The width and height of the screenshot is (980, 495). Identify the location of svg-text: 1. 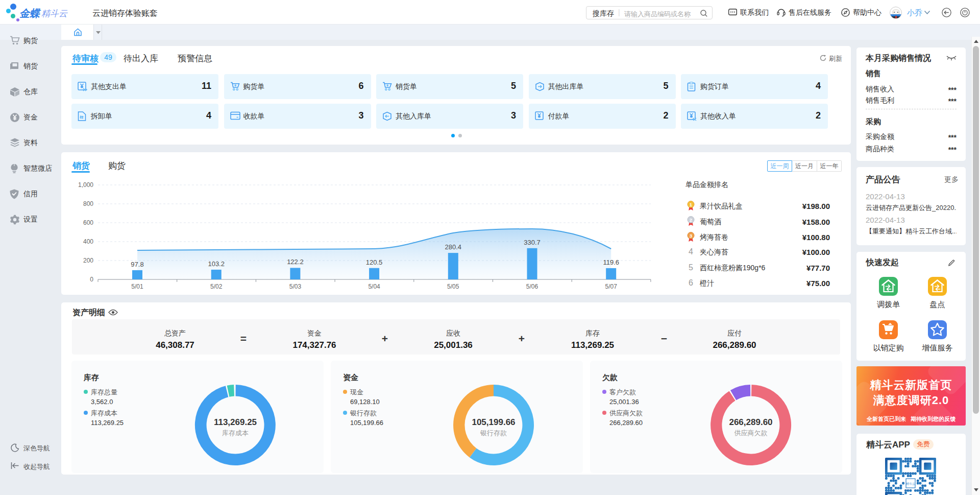
(691, 204).